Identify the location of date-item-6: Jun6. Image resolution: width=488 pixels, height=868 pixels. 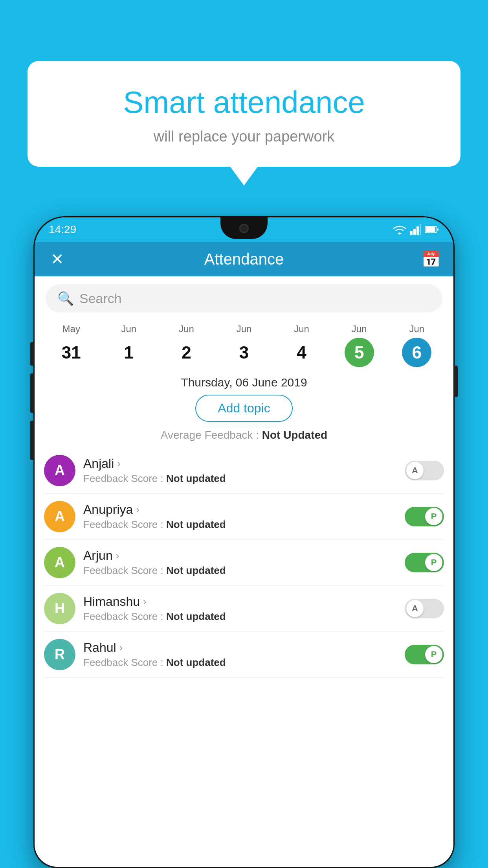
(416, 345).